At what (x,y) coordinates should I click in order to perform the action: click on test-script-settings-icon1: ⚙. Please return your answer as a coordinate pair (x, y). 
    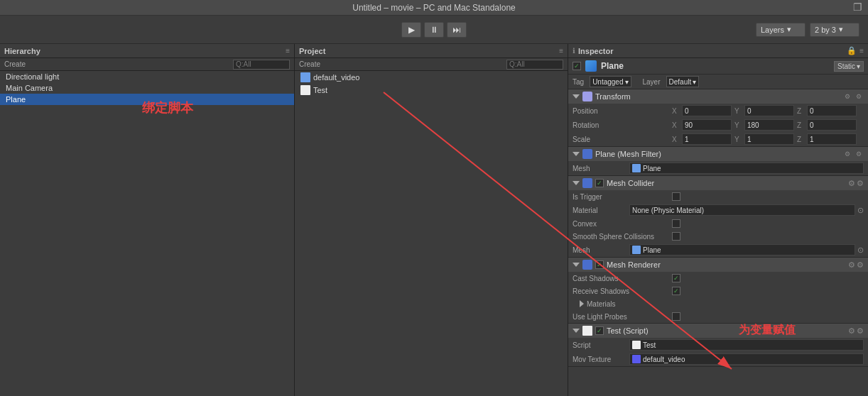
    Looking at the image, I should click on (852, 331).